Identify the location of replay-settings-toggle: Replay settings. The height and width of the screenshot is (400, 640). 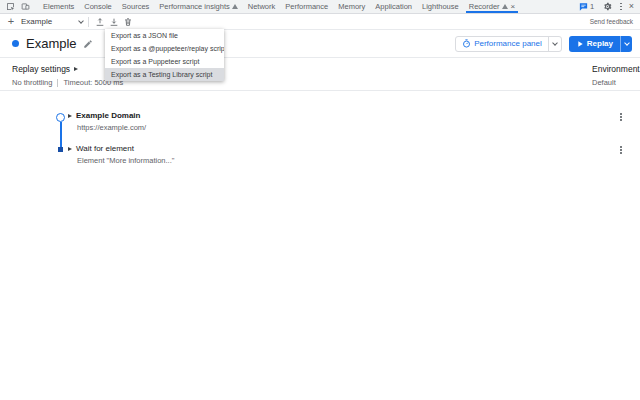
(45, 69).